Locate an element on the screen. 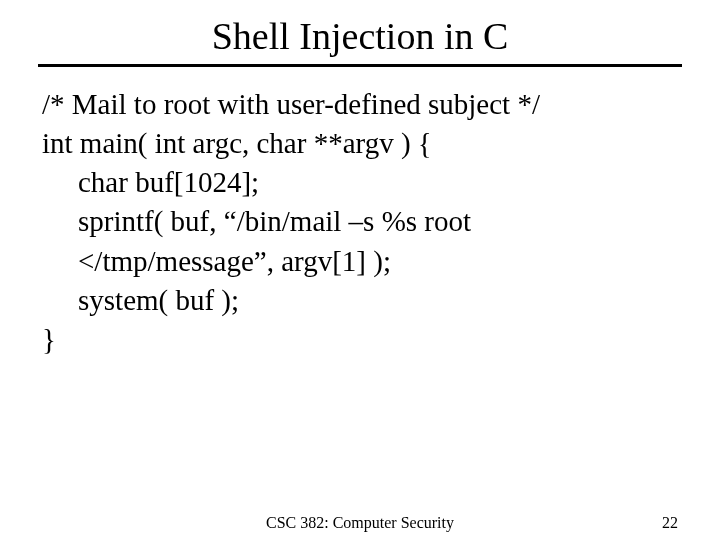 The image size is (720, 540). title-underline is located at coordinates (360, 66).